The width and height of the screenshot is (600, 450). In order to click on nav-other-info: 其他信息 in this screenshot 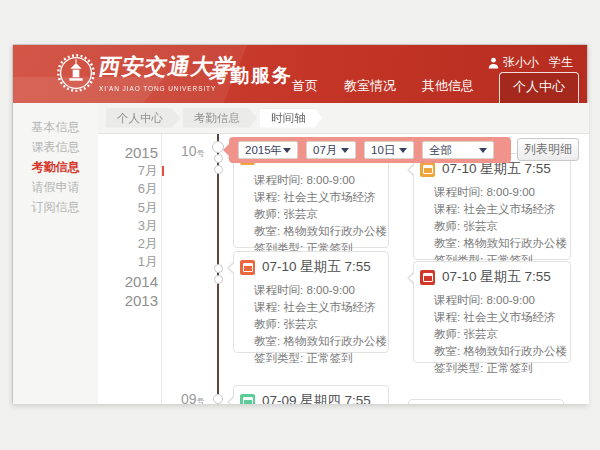, I will do `click(448, 90)`.